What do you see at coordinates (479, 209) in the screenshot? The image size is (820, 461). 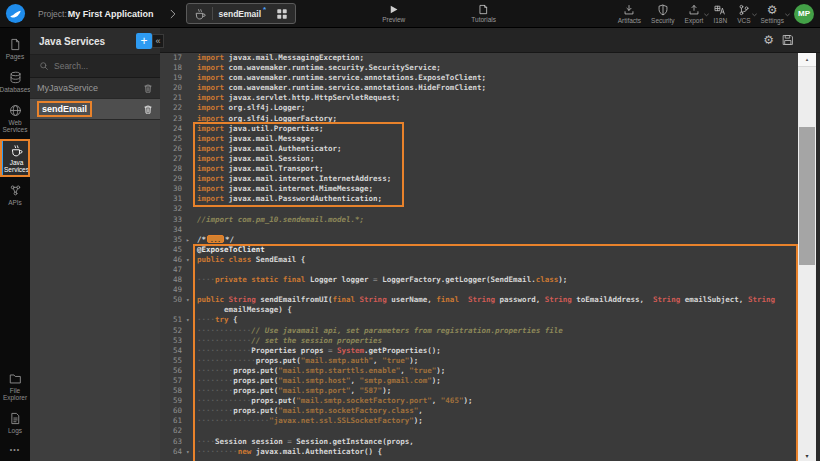 I see `code-line: 32` at bounding box center [479, 209].